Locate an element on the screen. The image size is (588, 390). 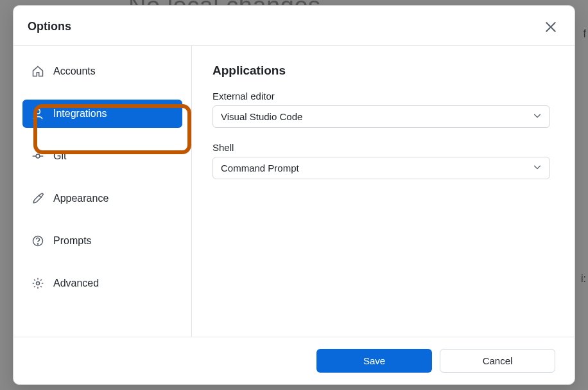
sidebar-item-accounts: Accounts is located at coordinates (103, 71).